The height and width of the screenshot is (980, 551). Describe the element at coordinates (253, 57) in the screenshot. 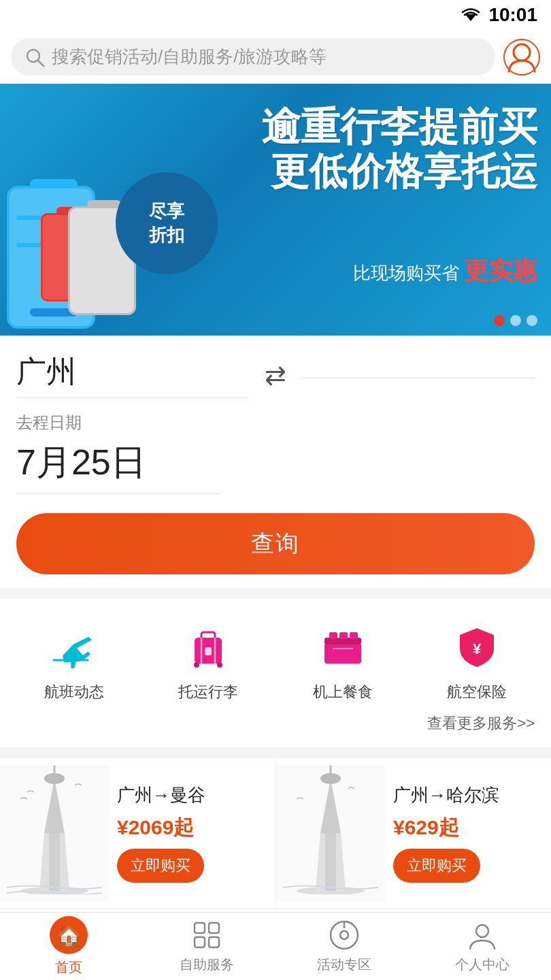

I see `search-input-wrap: 搜索促销活动/自助服务/旅游攻略等` at that location.